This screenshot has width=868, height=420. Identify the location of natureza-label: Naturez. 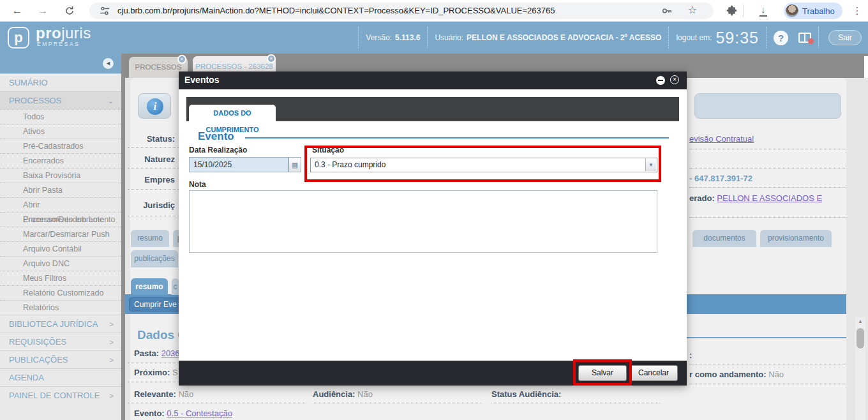
(151, 160).